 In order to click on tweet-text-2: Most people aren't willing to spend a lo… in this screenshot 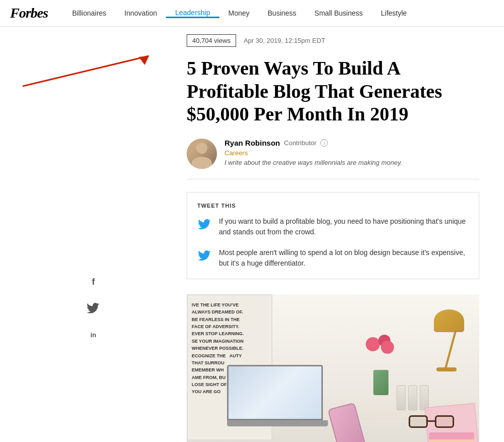, I will do `click(344, 258)`.